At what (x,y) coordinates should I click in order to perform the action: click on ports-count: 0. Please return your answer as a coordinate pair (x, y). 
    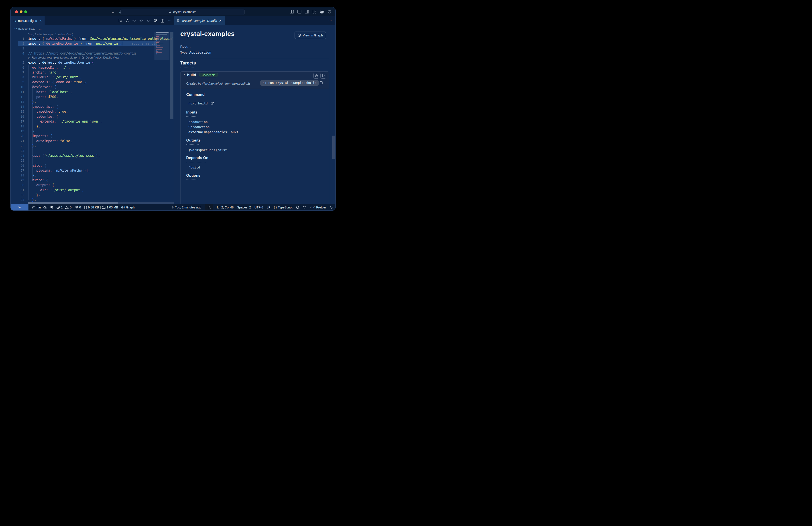
    Looking at the image, I should click on (80, 208).